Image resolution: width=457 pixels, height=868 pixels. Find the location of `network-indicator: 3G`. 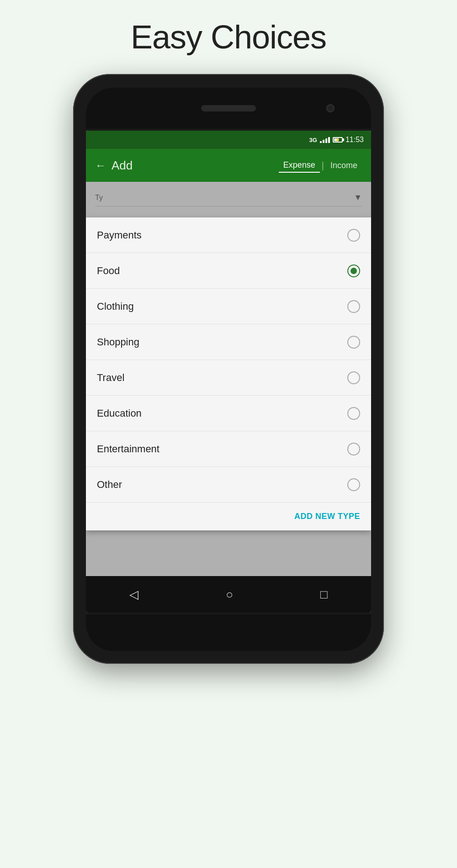

network-indicator: 3G is located at coordinates (314, 140).